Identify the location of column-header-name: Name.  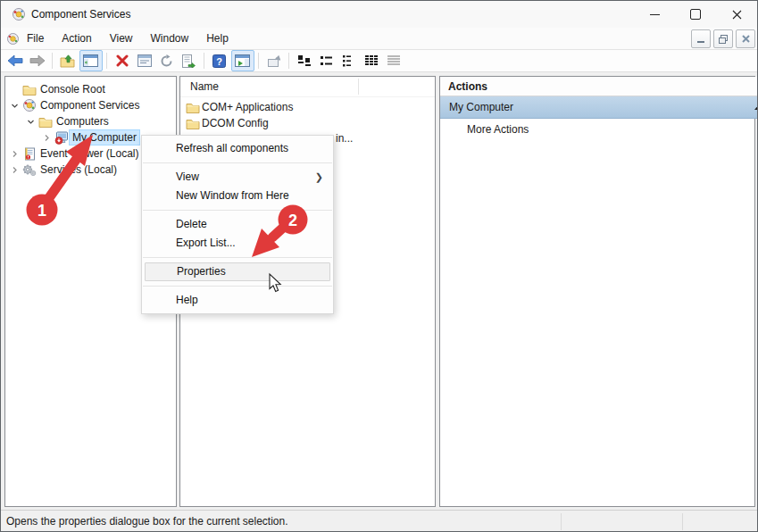
(204, 87).